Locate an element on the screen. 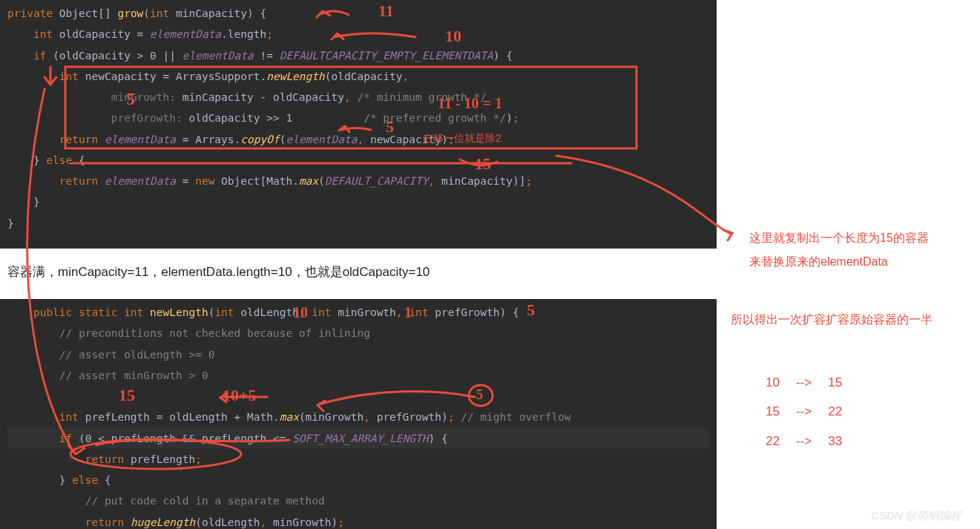 The width and height of the screenshot is (980, 529). table-row: 15-->22 is located at coordinates (804, 411).